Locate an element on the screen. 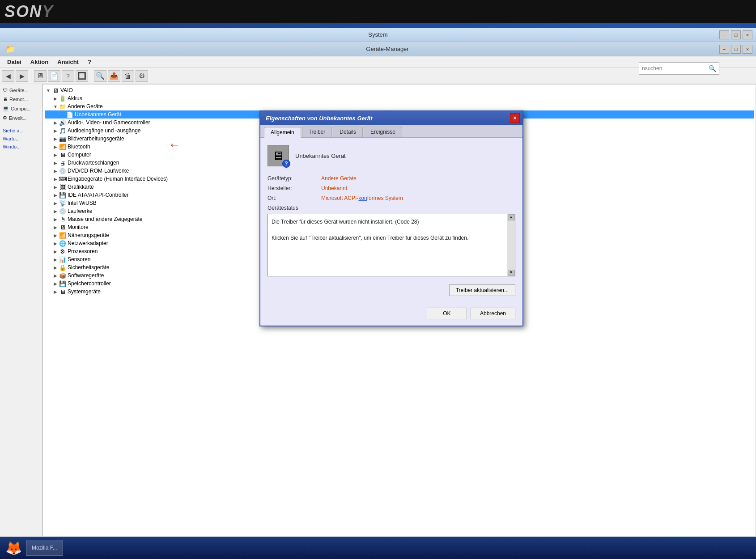 This screenshot has width=756, height=559. status-scrollbar: ▲ ▼ is located at coordinates (511, 245).